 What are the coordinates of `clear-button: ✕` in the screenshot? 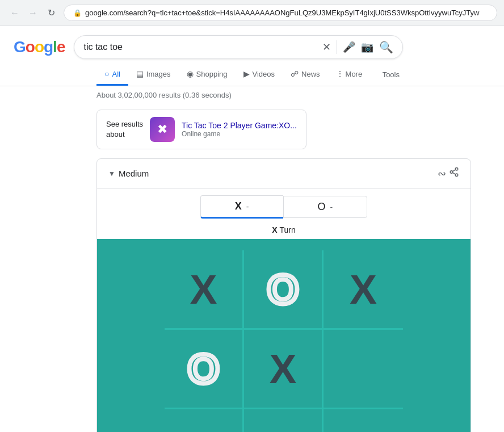 It's located at (327, 47).